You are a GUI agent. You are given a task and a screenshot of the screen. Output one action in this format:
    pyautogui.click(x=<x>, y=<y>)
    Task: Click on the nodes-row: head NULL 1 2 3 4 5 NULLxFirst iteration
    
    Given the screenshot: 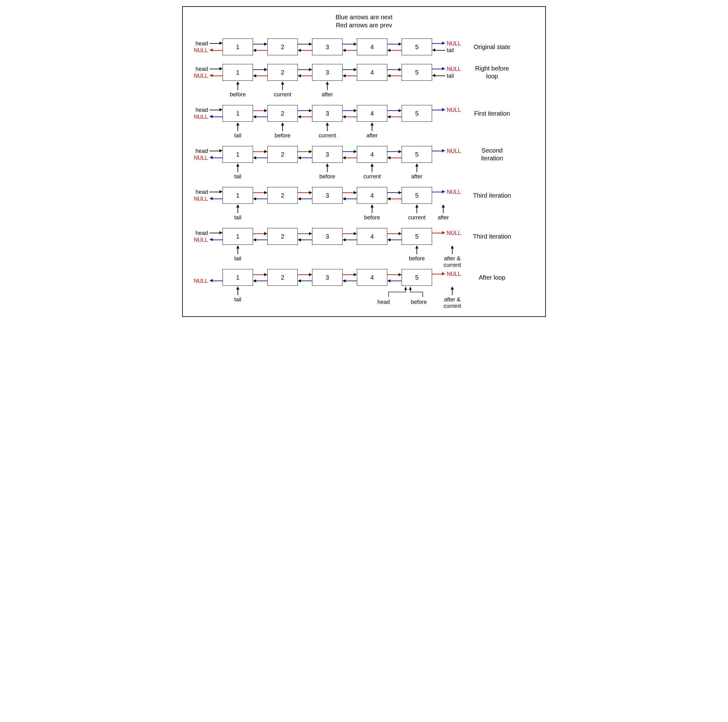 What is the action you would take?
    pyautogui.click(x=364, y=113)
    